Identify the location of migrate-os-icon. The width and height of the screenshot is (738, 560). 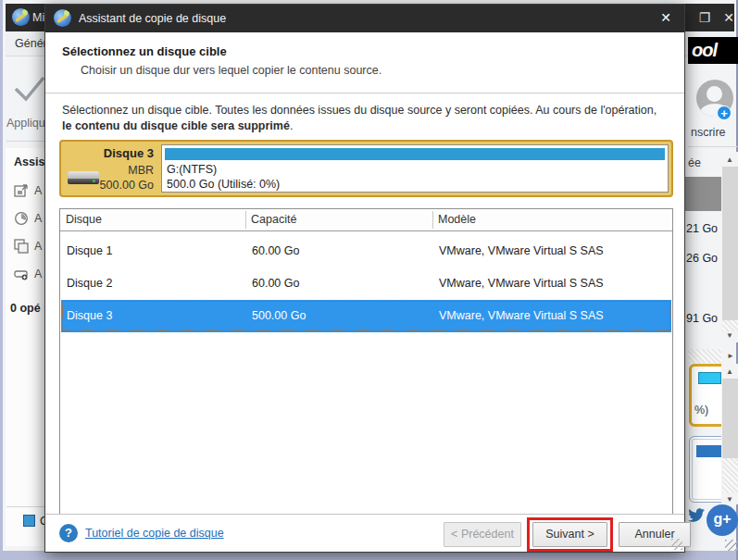
(21, 191).